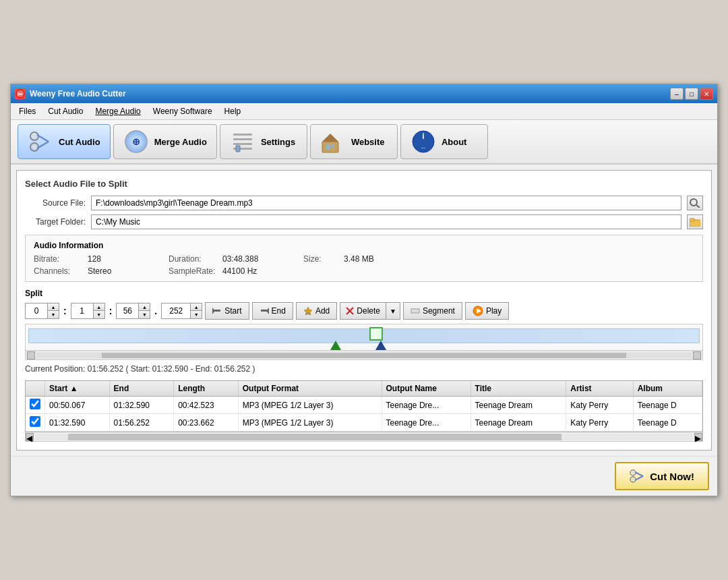 Image resolution: width=728 pixels, height=580 pixels. What do you see at coordinates (78, 388) in the screenshot?
I see `col-start: Start ▲` at bounding box center [78, 388].